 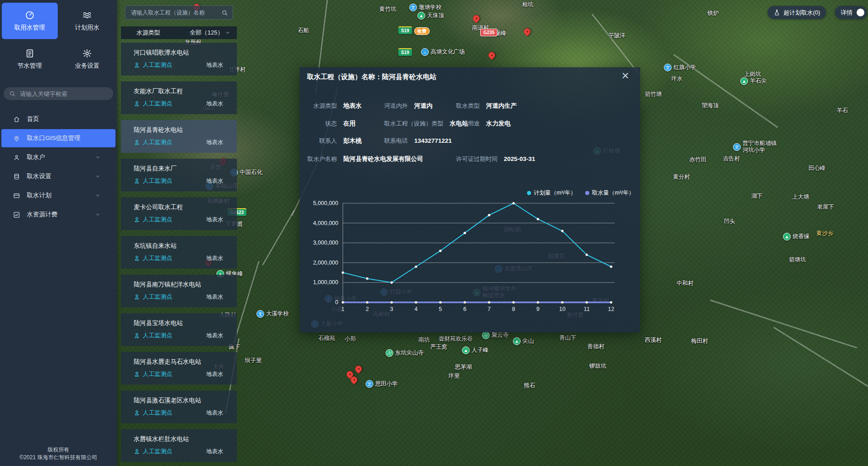 What do you see at coordinates (179, 98) in the screenshot?
I see `list-item: 友能水厂取水工程 人工监测点 地表水` at bounding box center [179, 98].